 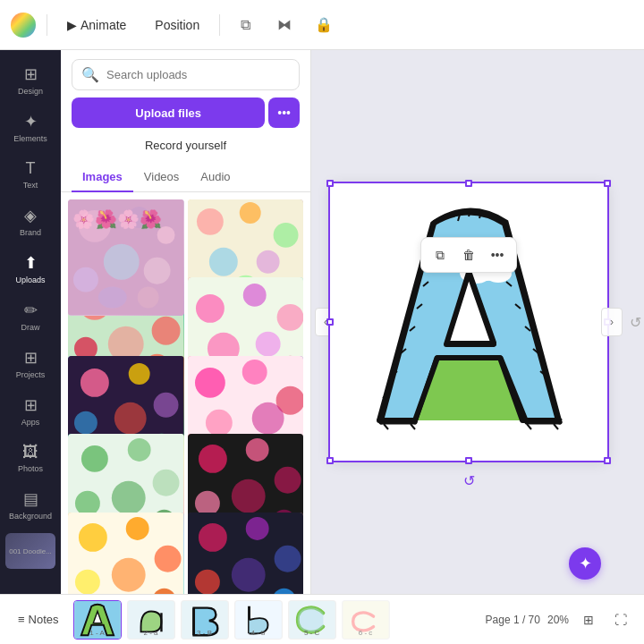 What do you see at coordinates (497, 255) in the screenshot?
I see `float-more-button: •••` at bounding box center [497, 255].